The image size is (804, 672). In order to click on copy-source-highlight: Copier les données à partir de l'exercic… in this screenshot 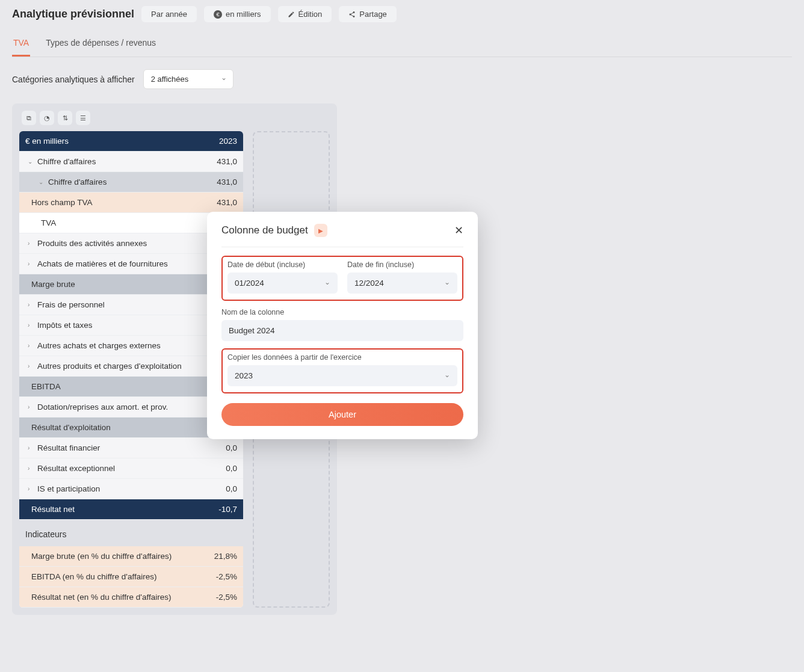, I will do `click(342, 371)`.